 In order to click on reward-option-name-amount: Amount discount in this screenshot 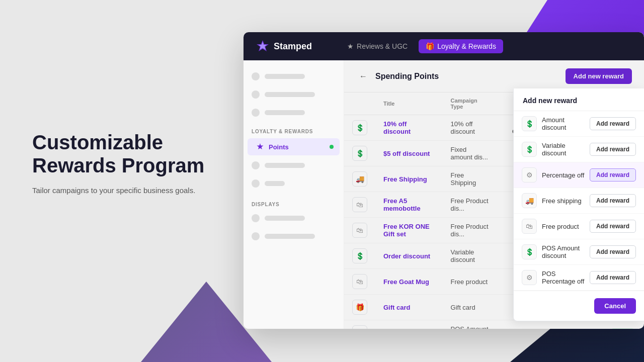, I will do `click(566, 124)`.